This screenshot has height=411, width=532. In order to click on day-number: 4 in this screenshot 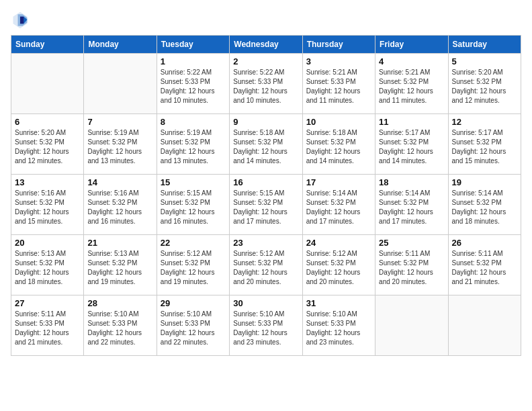, I will do `click(411, 62)`.